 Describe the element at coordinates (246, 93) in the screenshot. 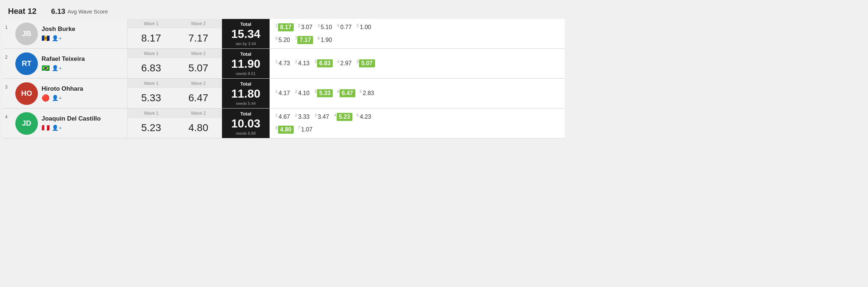

I see `total-column: Total11.80needs 5.44` at that location.